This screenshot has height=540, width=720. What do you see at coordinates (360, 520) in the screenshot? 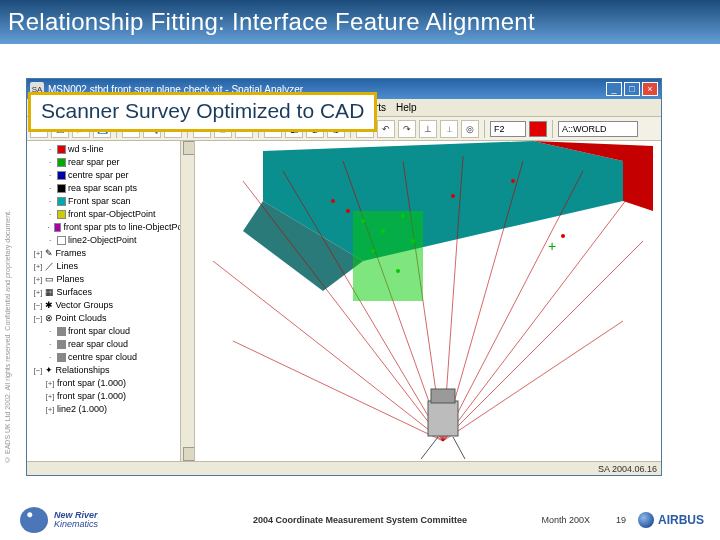
I see `footer-center-text: 2004 Coordinate Measurement System Commi…` at bounding box center [360, 520].